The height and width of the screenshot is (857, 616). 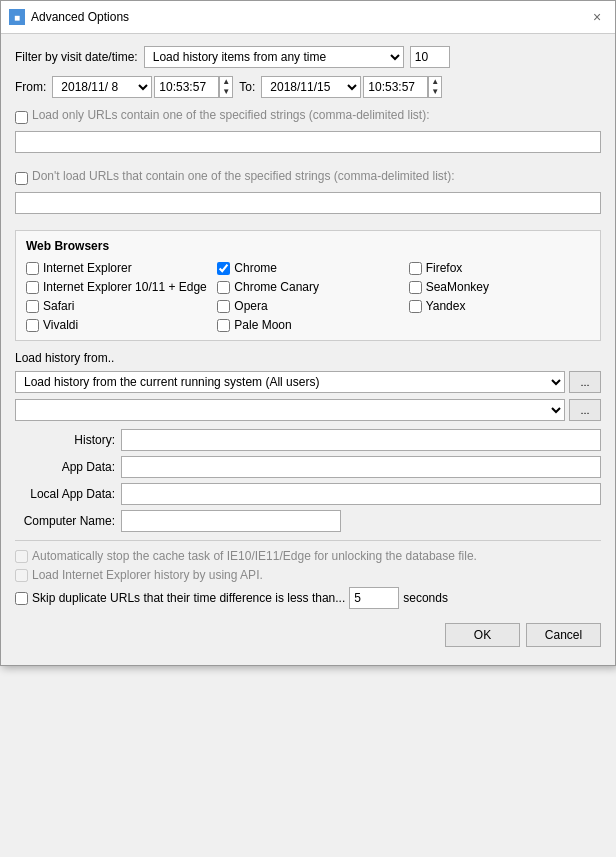 I want to click on browser-item-seamonkey: SeaMonkey, so click(x=500, y=287).